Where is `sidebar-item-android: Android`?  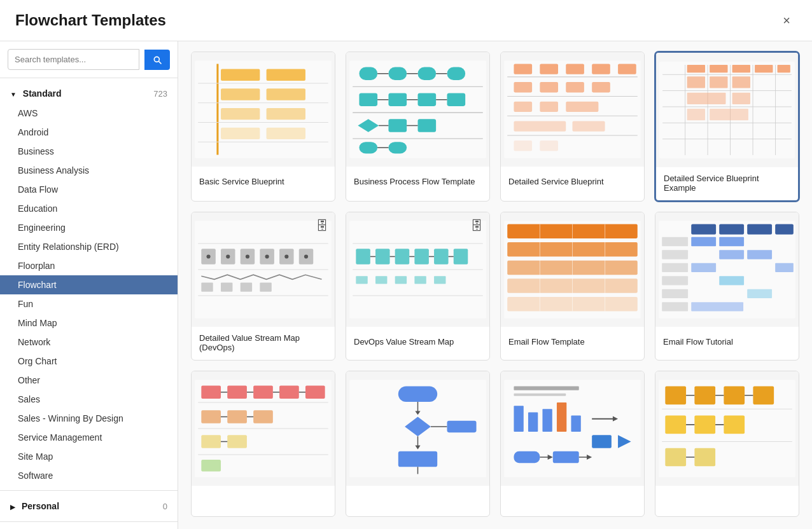 sidebar-item-android: Android is located at coordinates (89, 132).